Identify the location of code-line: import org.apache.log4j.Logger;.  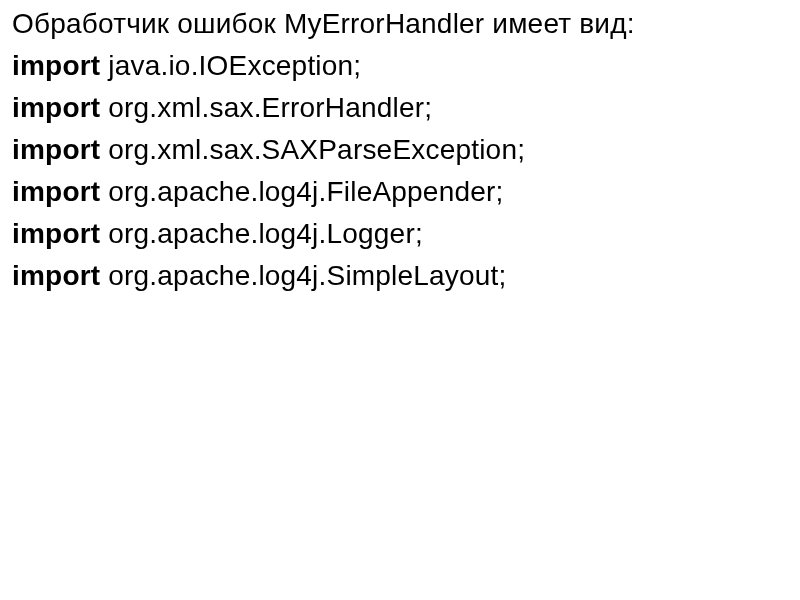
(400, 234).